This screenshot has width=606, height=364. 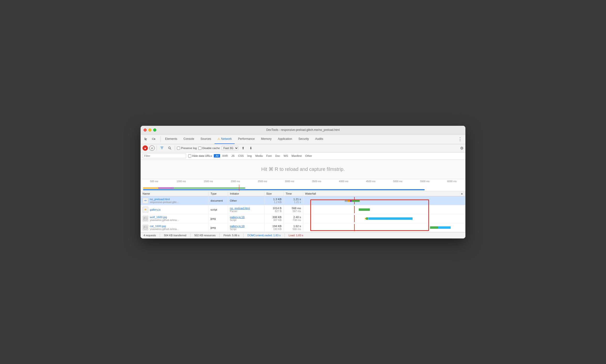 What do you see at coordinates (164, 217) in the screenshot?
I see `file-name-2: wolf_1600.jpg` at bounding box center [164, 217].